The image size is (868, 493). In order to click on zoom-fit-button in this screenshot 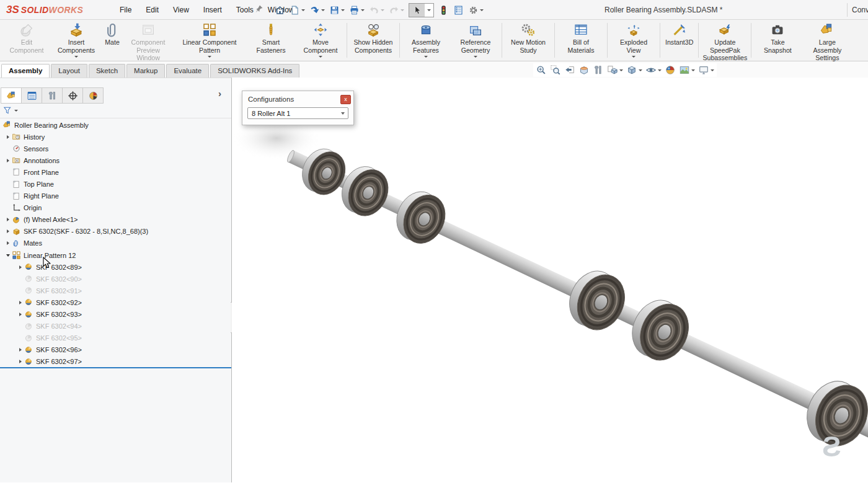, I will do `click(541, 70)`.